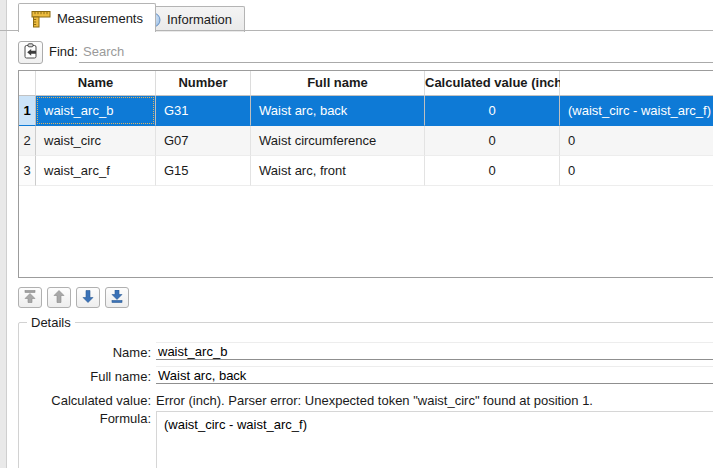 The height and width of the screenshot is (468, 713). What do you see at coordinates (96, 84) in the screenshot?
I see `column-header-name: Name` at bounding box center [96, 84].